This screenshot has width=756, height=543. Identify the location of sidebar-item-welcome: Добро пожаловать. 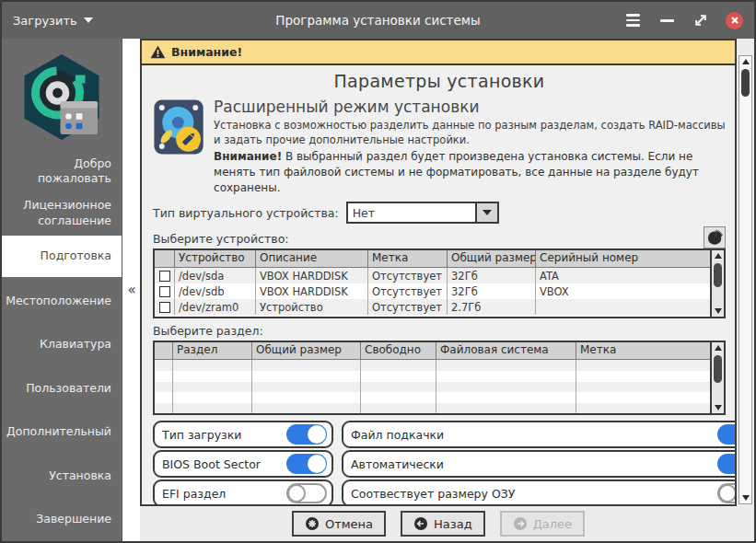
(62, 172).